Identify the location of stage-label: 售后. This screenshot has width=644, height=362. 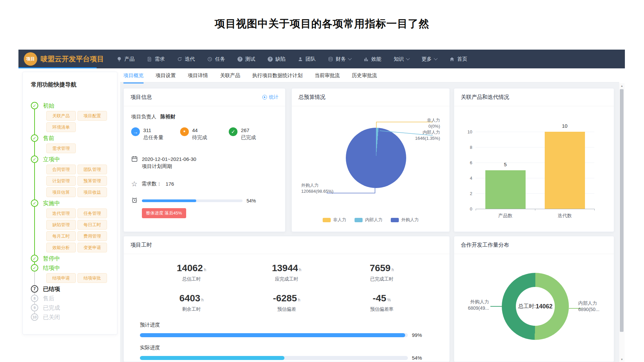
(49, 298).